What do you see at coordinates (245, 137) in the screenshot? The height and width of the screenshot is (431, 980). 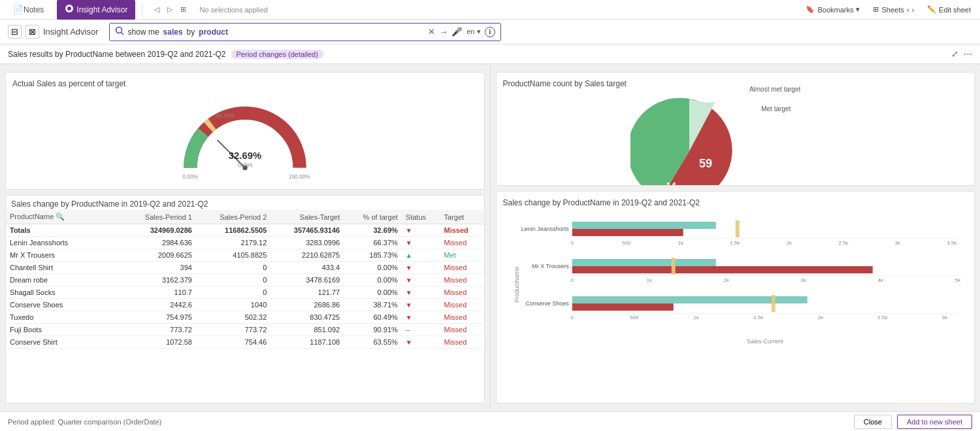 I see `gauge-container: 32.69% Sales 0.00% 150.00% 60.00%` at bounding box center [245, 137].